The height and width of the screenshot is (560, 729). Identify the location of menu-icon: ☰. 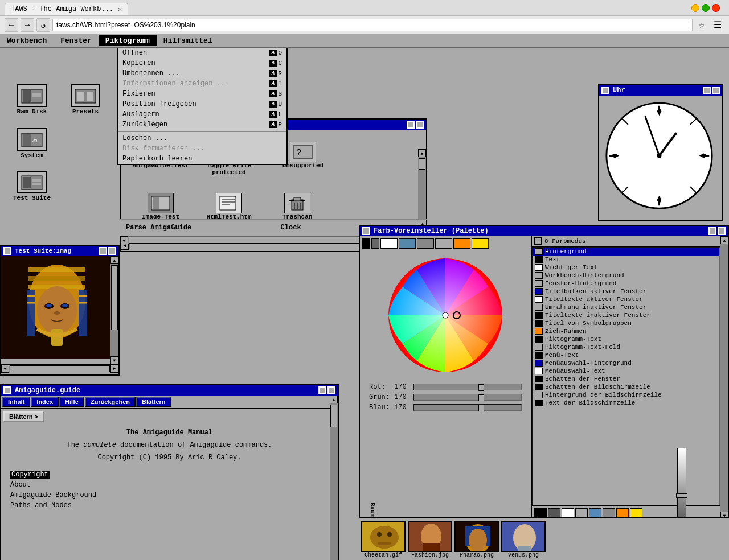
(718, 25).